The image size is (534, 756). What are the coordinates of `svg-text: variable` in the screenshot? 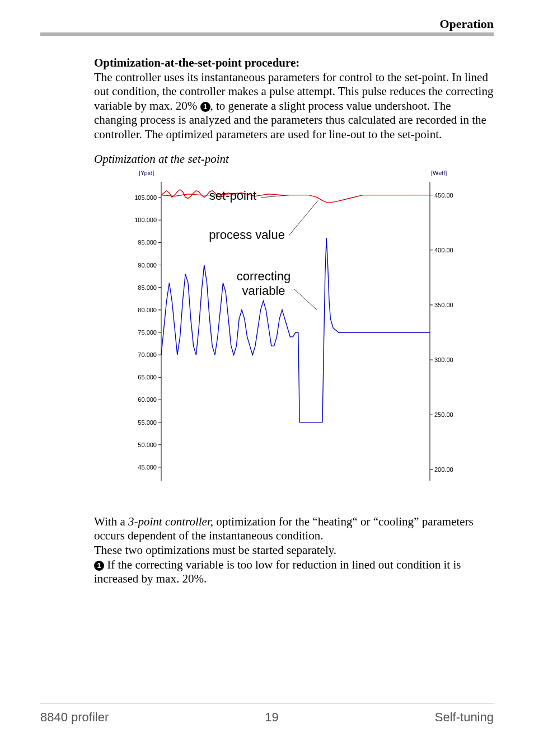 It's located at (263, 291).